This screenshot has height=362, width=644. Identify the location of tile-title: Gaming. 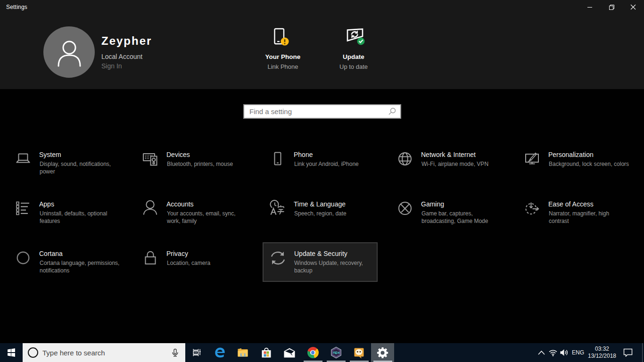
(433, 205).